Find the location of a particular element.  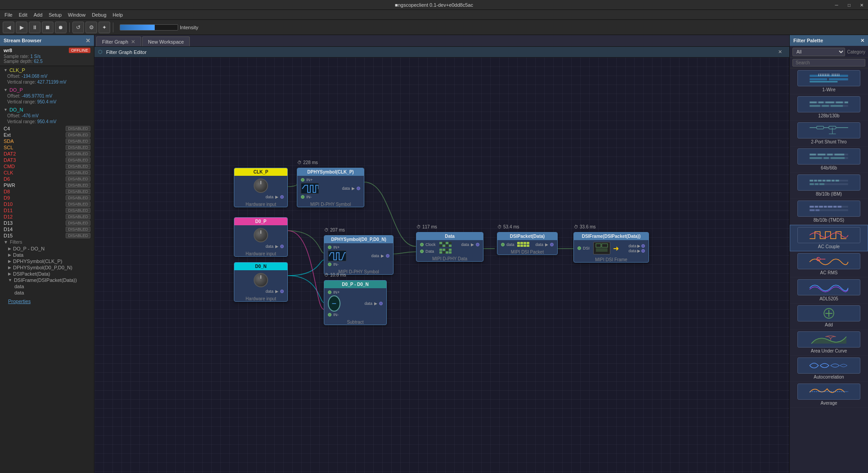

tree-item-ext: Ext DISABLED is located at coordinates (47, 135).